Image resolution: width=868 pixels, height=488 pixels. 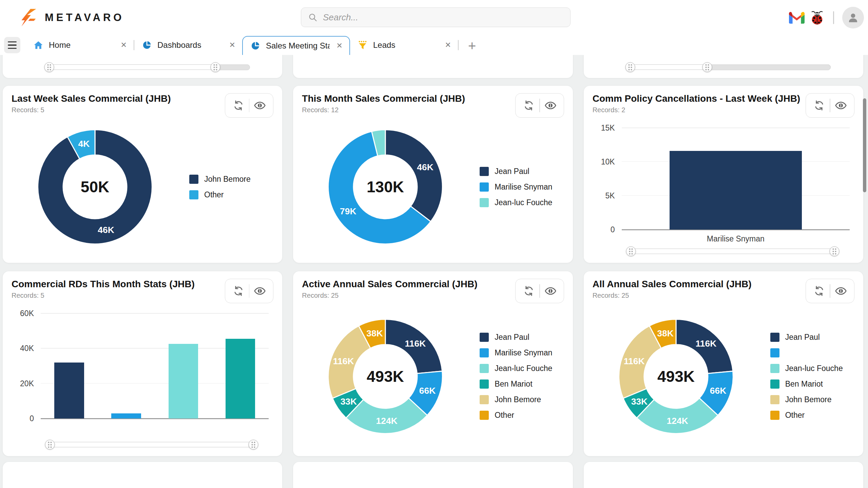 What do you see at coordinates (383, 99) in the screenshot?
I see `card-title: This Month Sales Commercial (JHB)` at bounding box center [383, 99].